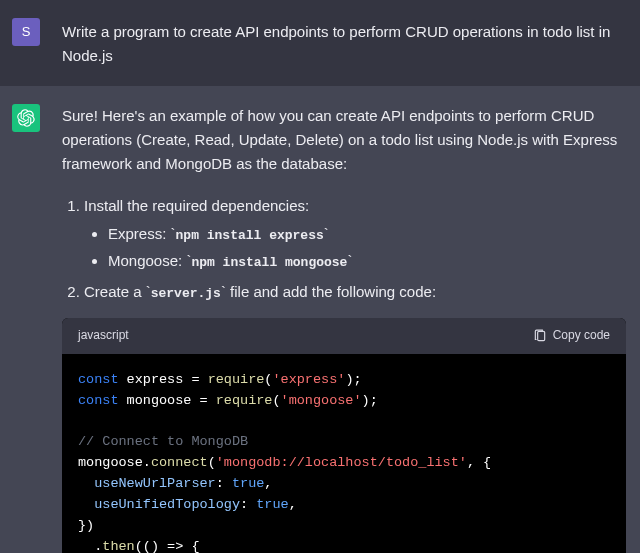  Describe the element at coordinates (367, 248) in the screenshot. I see `step-1-sublist: Express: `npm install express` Mongoose:…` at that location.